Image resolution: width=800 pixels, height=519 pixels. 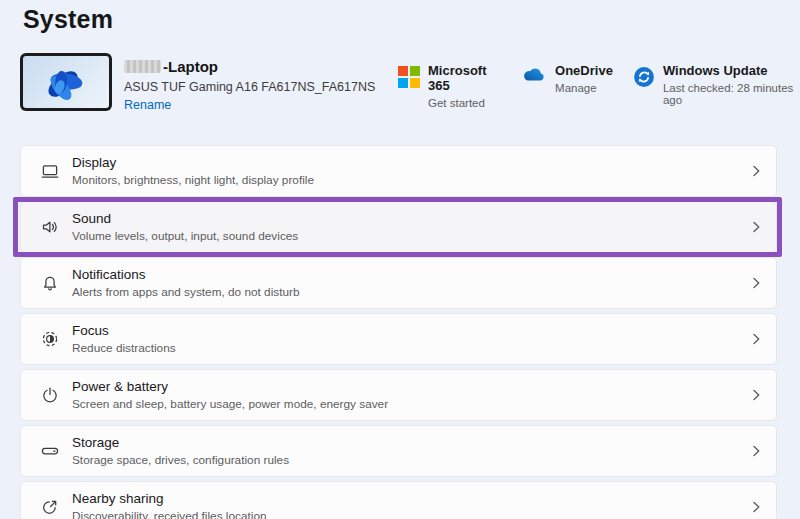 I want to click on display-icon, so click(x=50, y=171).